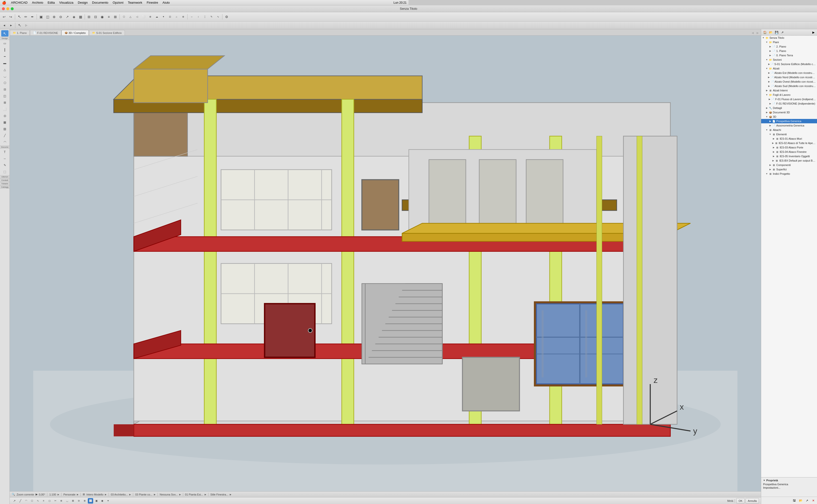  I want to click on pencil-tool: ✏, so click(26, 17).